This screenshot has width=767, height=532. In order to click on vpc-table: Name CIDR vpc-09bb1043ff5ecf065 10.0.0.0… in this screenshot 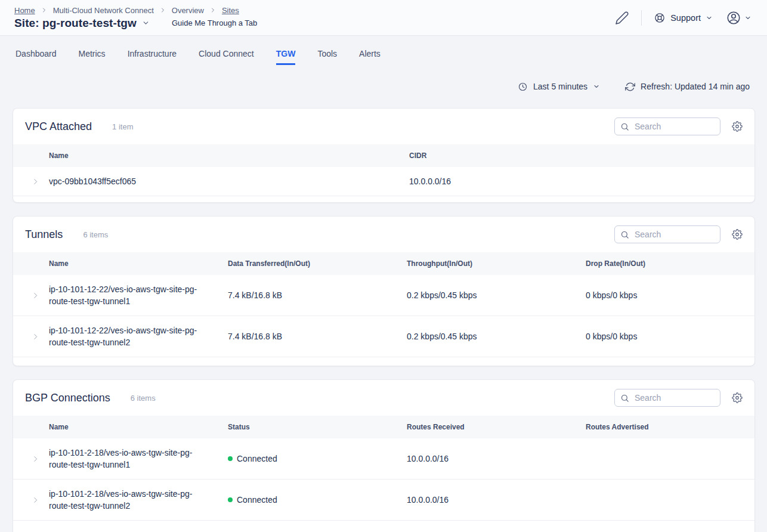, I will do `click(384, 173)`.